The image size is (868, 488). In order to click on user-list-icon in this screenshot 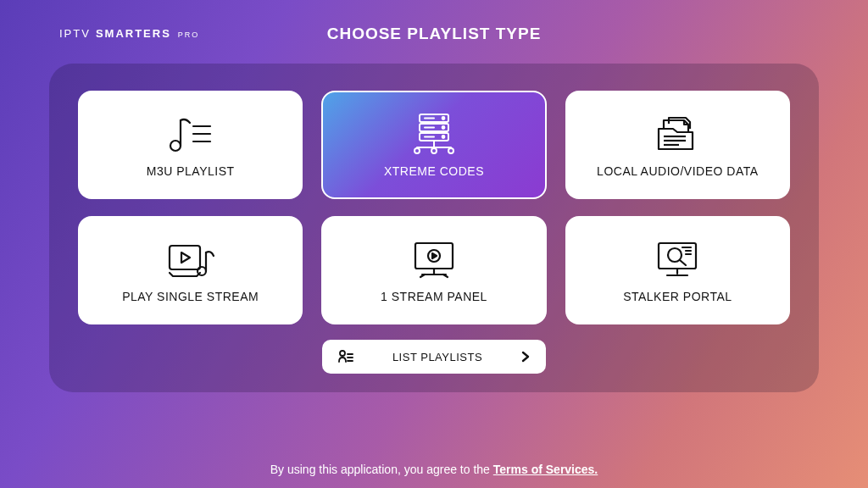, I will do `click(346, 357)`.